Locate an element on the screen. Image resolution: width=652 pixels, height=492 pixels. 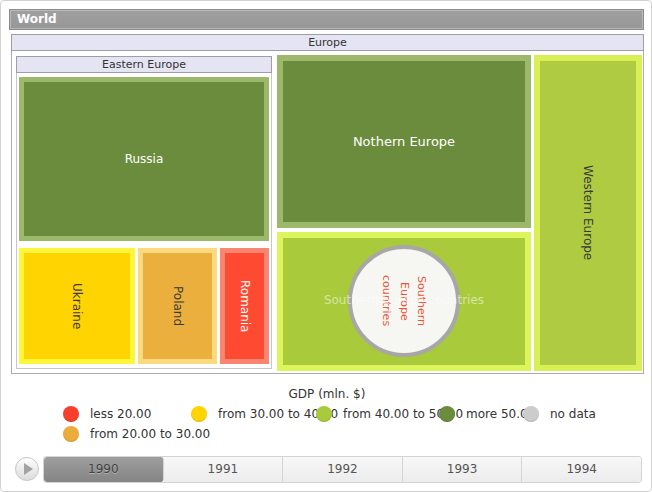
romania-label: Romania is located at coordinates (245, 306).